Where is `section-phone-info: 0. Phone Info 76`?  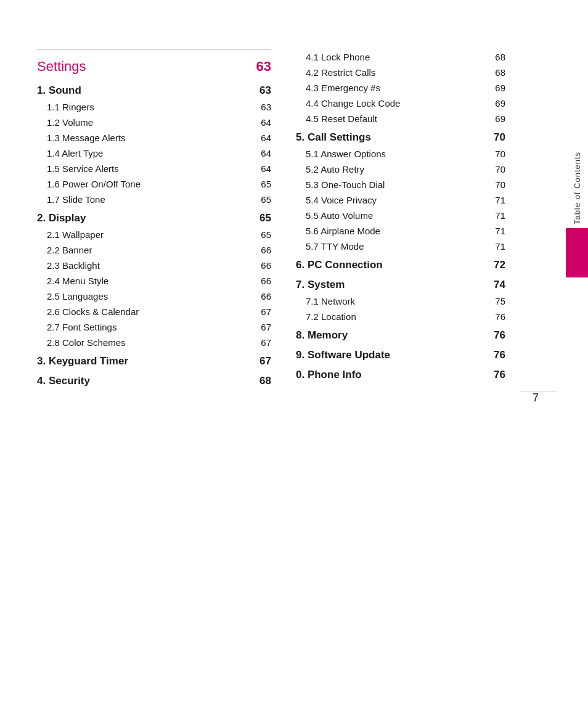 section-phone-info: 0. Phone Info 76 is located at coordinates (401, 375).